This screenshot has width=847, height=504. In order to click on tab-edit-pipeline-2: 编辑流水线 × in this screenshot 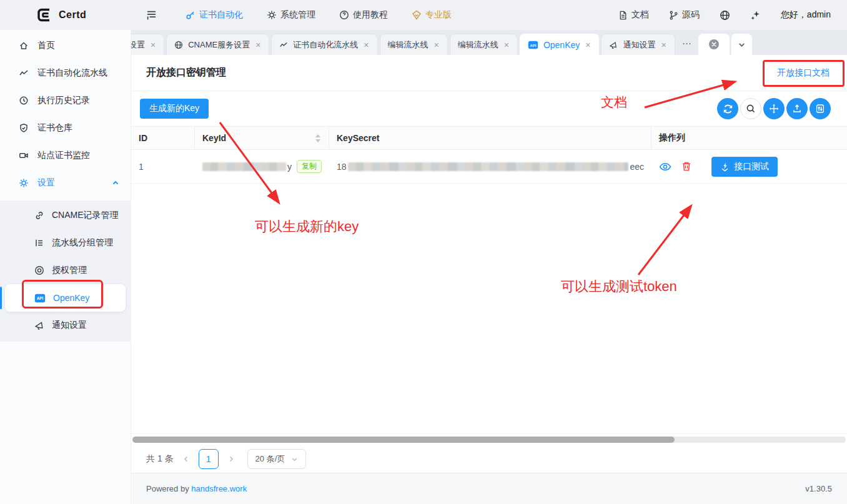, I will do `click(483, 44)`.